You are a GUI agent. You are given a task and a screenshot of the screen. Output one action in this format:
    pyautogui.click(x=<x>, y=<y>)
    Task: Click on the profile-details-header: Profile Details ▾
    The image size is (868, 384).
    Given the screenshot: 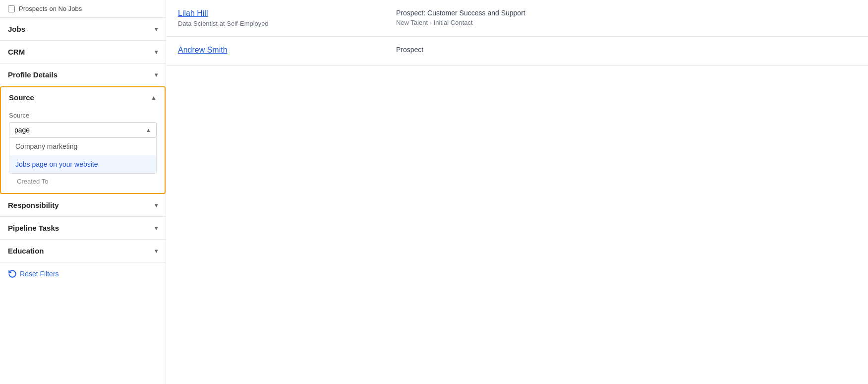 What is the action you would take?
    pyautogui.click(x=83, y=74)
    